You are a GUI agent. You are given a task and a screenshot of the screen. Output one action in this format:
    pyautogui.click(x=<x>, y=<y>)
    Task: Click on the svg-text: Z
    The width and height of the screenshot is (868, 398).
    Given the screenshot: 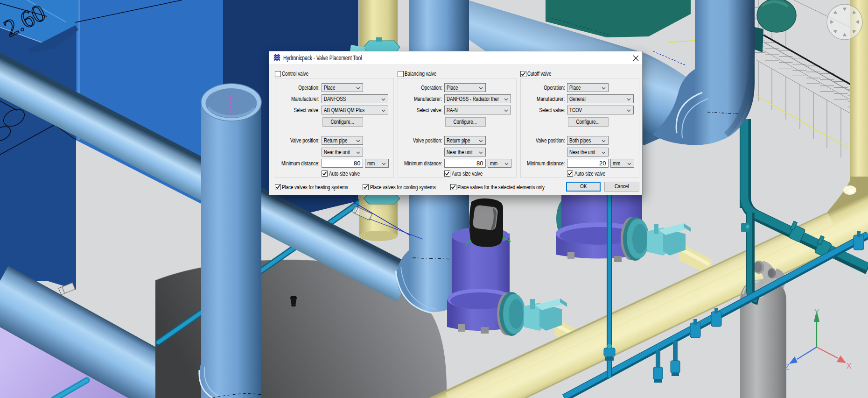 What is the action you would take?
    pyautogui.click(x=787, y=367)
    